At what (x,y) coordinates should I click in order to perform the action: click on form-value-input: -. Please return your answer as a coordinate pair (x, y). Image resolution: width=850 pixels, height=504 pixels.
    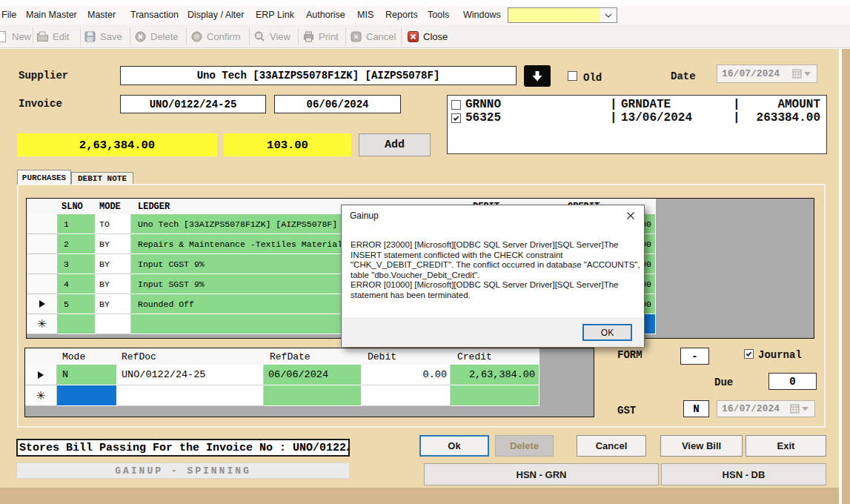
    Looking at the image, I should click on (695, 356).